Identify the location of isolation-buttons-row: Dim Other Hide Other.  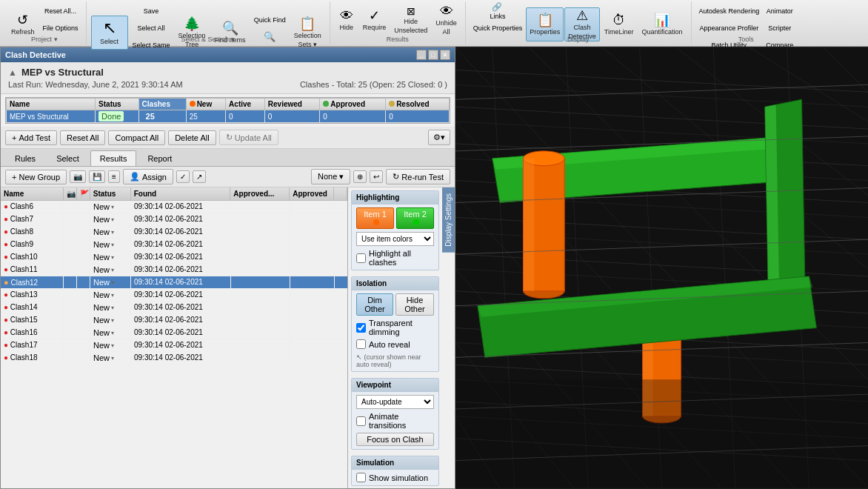
(395, 305).